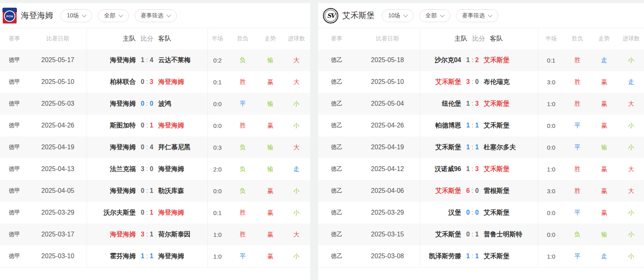  I want to click on away-team-name: 荷尔斯泰因, so click(183, 235).